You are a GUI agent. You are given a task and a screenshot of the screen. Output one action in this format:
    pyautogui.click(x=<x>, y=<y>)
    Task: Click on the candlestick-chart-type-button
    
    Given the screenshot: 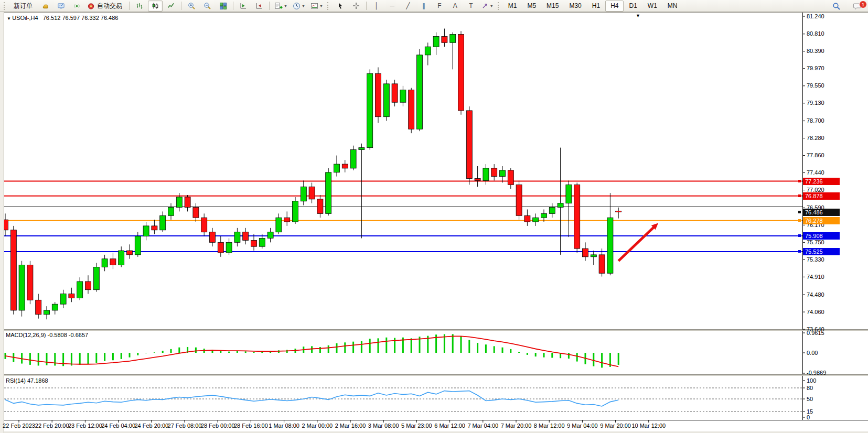 What is the action you would take?
    pyautogui.click(x=155, y=6)
    